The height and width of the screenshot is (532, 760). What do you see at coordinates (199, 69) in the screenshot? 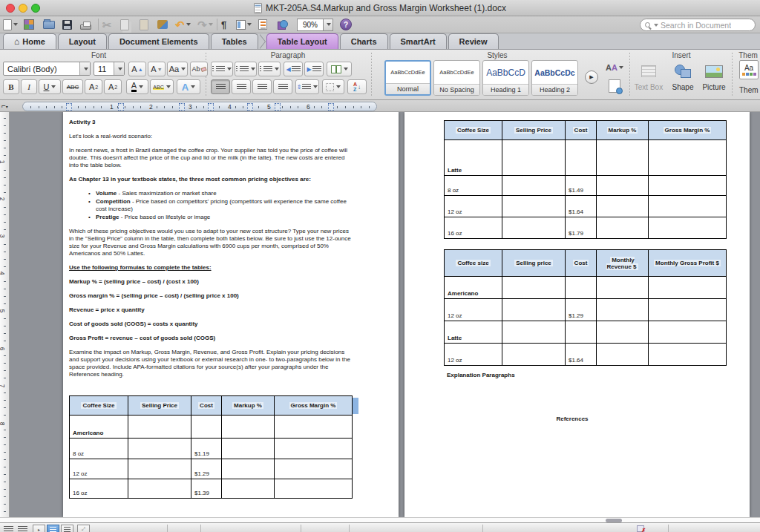
I see `clear-formatting-button: Ab` at bounding box center [199, 69].